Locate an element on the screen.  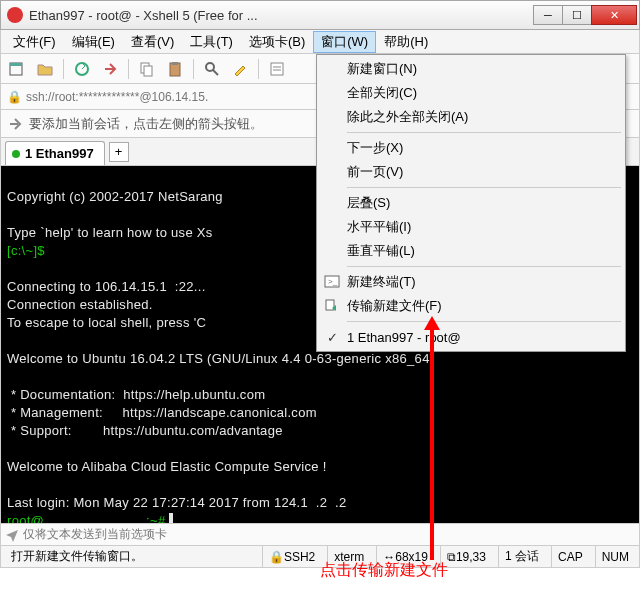
menu-tile-vertical: 垂直平铺(L) is located at coordinates (471, 251).